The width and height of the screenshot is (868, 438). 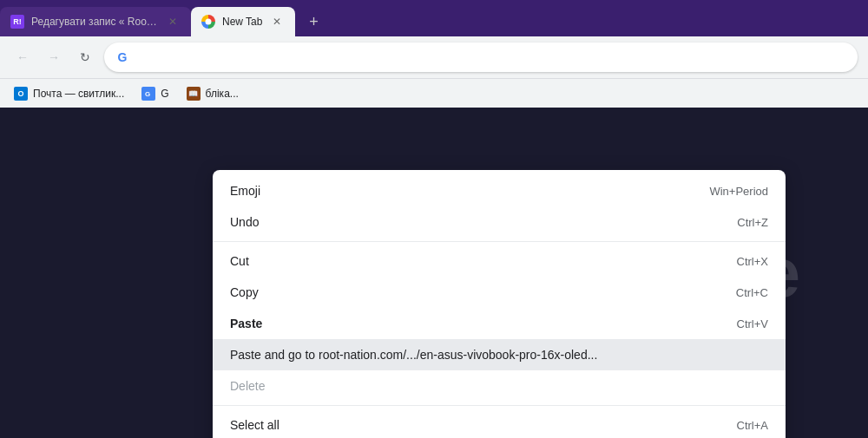 I want to click on tab-close-new-tab: ✕, so click(x=277, y=22).